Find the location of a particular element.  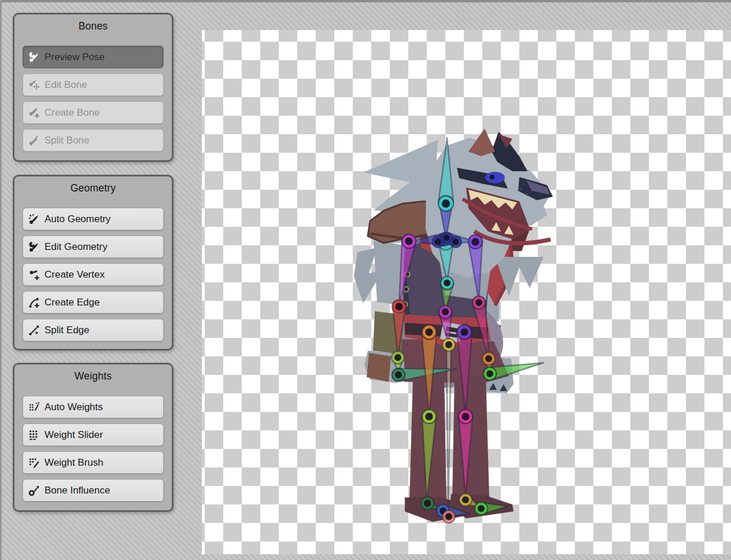

weight-slider-icon is located at coordinates (34, 435).